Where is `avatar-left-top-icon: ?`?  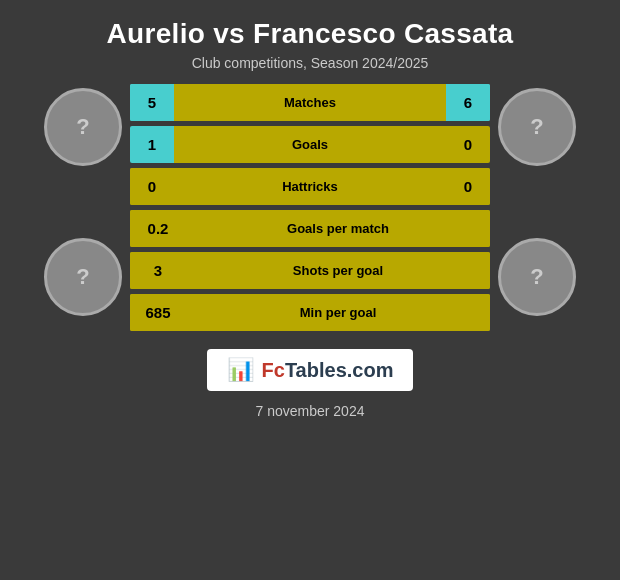
avatar-left-top-icon: ? is located at coordinates (82, 127).